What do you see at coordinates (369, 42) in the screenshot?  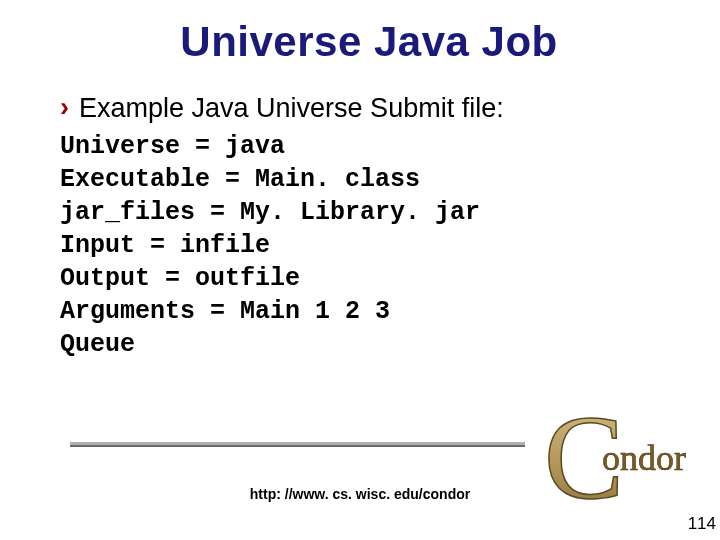 I see `slide-title: Universe Java Job` at bounding box center [369, 42].